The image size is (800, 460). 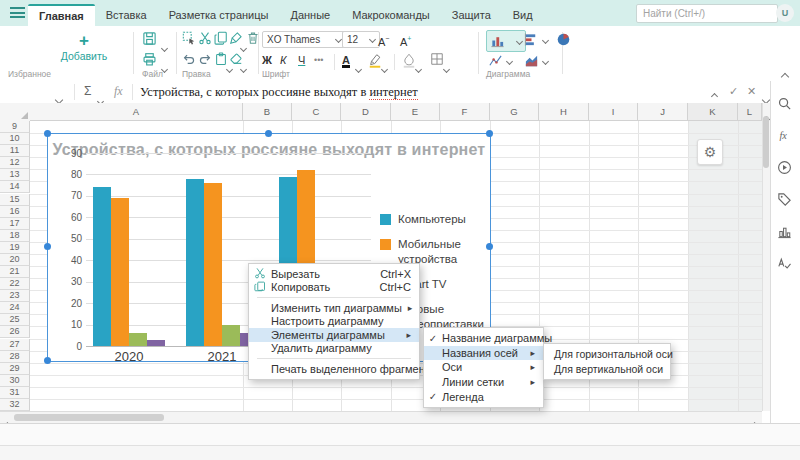 What do you see at coordinates (15, 212) in the screenshot?
I see `row-header-16: 16` at bounding box center [15, 212].